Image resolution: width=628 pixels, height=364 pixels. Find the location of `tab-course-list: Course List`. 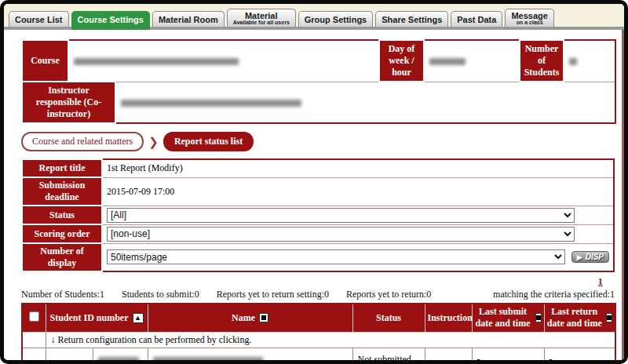

tab-course-list: Course List is located at coordinates (39, 19).